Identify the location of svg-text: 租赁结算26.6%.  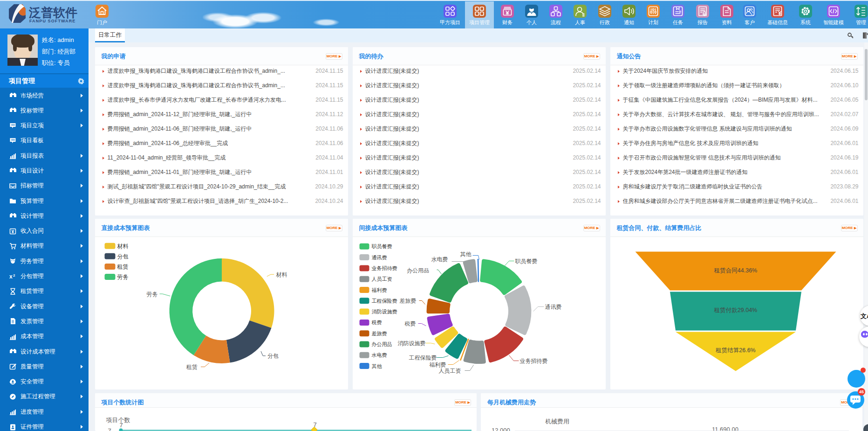
(735, 350).